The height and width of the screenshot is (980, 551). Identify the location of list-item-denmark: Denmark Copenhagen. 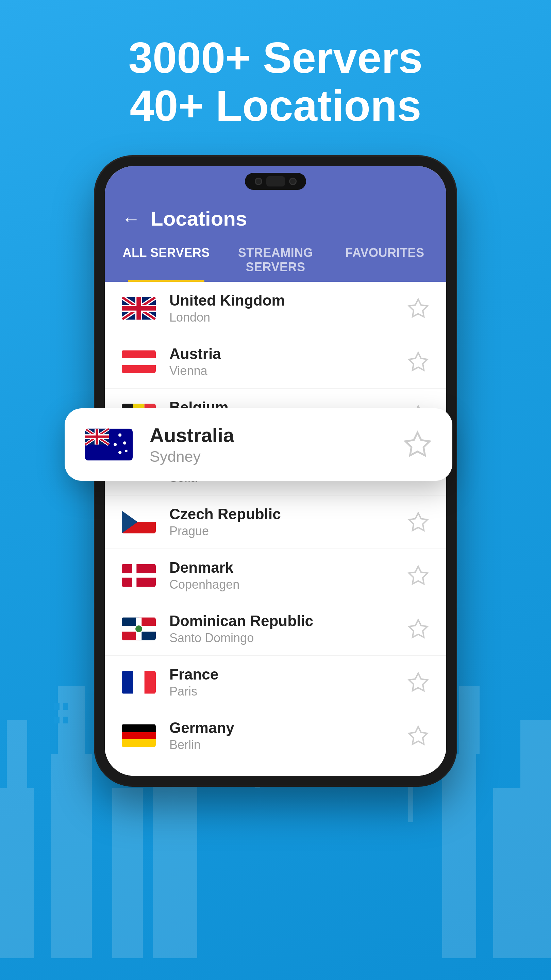
(275, 576).